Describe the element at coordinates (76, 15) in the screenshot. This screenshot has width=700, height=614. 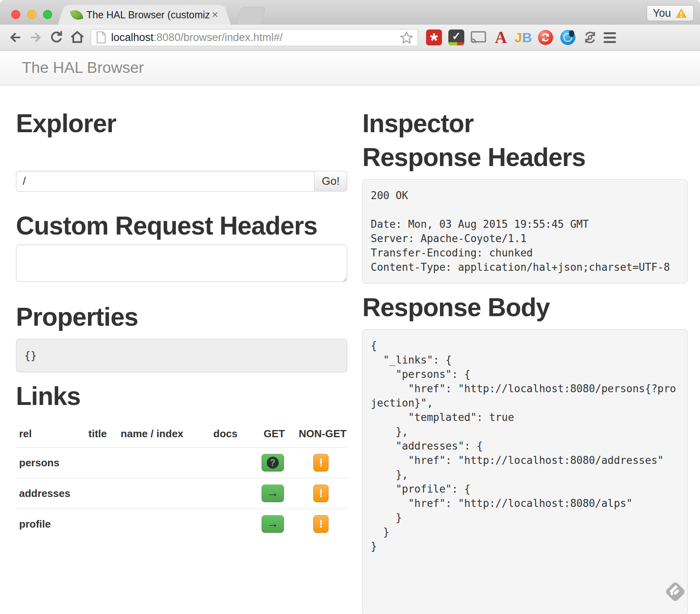
I see `spring-leaf-favicon` at that location.